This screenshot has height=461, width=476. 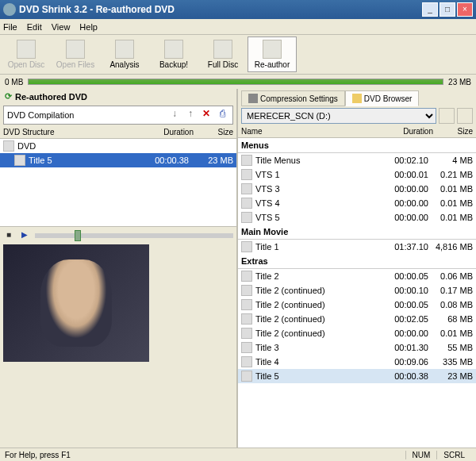 What do you see at coordinates (357, 232) in the screenshot?
I see `section-header: Main Movie` at bounding box center [357, 232].